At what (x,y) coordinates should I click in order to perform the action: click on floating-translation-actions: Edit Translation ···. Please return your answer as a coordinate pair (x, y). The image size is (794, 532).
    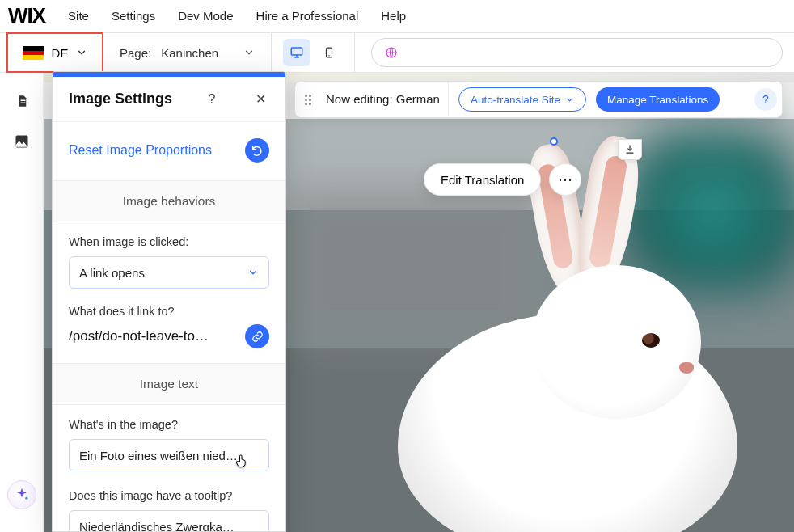
    Looking at the image, I should click on (503, 179).